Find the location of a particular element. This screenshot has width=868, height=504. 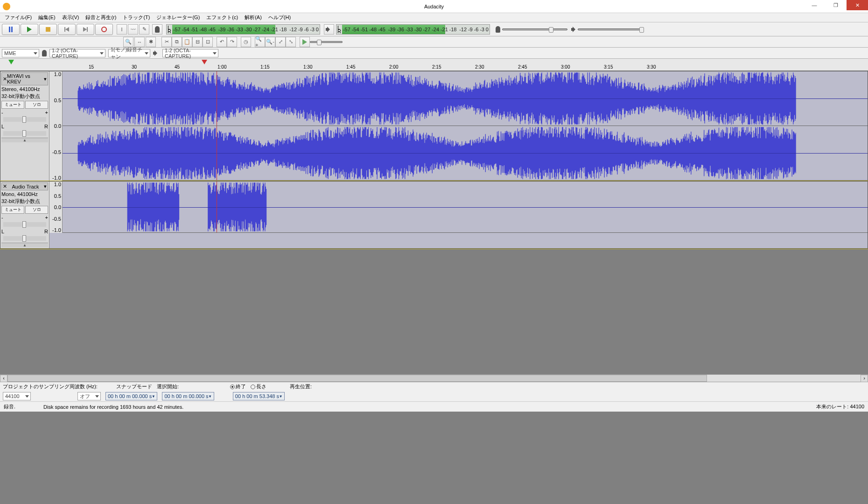

recording-volume-slider is located at coordinates (535, 29).